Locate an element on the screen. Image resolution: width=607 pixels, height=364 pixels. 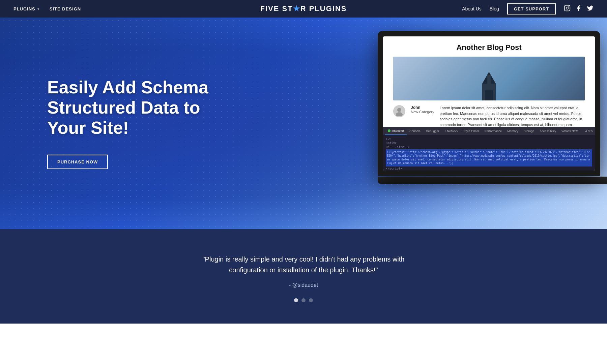
church-illustration is located at coordinates (489, 85).